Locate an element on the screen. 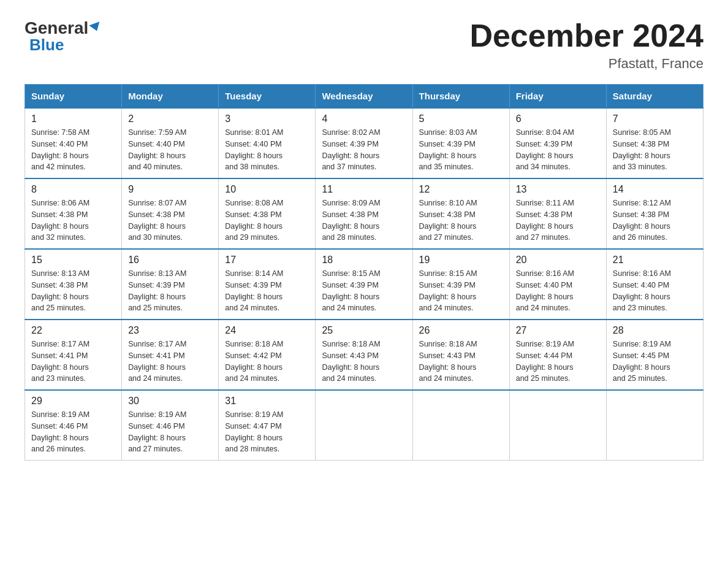 This screenshot has height=563, width=728. day-number: 3 is located at coordinates (267, 119).